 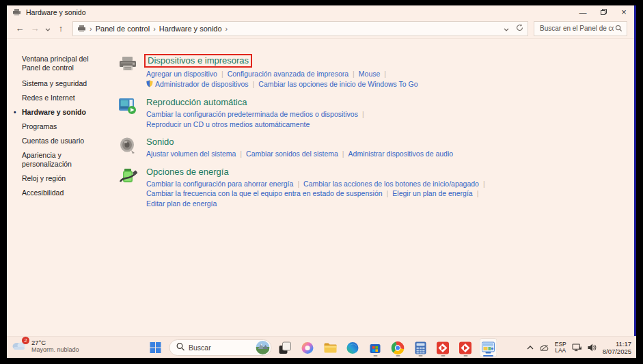 I want to click on section-title-devices-printers: Dispositivos e impresoras, so click(x=198, y=61).